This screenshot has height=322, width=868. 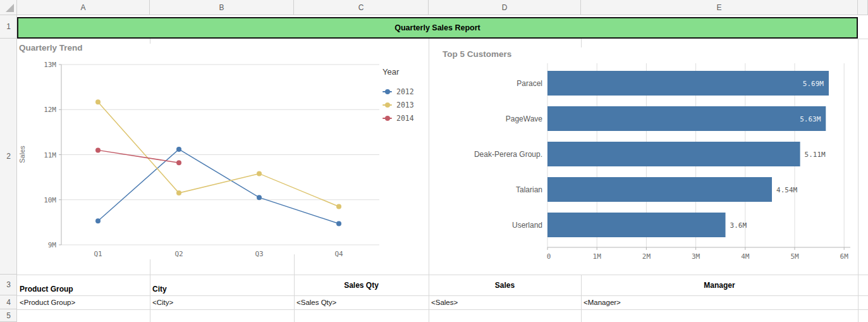 What do you see at coordinates (810, 119) in the screenshot?
I see `bar-value-label: 5.63M` at bounding box center [810, 119].